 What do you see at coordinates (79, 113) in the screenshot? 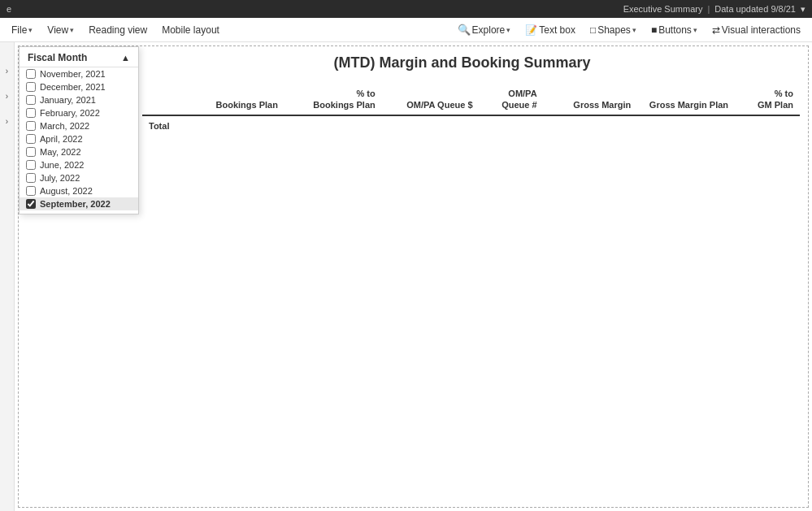
I see `dropdown-item: February, 2022` at bounding box center [79, 113].